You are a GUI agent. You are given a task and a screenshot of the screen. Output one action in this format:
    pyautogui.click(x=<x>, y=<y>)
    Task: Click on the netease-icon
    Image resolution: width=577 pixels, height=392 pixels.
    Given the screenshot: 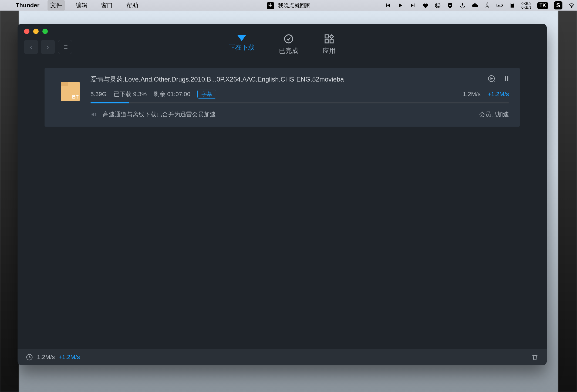 What is the action you would take?
    pyautogui.click(x=438, y=5)
    